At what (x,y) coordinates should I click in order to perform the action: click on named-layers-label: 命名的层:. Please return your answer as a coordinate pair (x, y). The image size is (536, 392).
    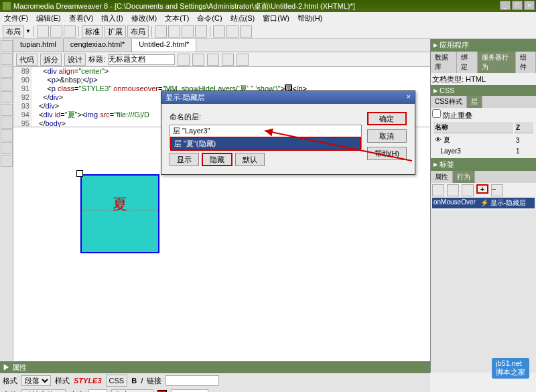
    Looking at the image, I should click on (265, 117).